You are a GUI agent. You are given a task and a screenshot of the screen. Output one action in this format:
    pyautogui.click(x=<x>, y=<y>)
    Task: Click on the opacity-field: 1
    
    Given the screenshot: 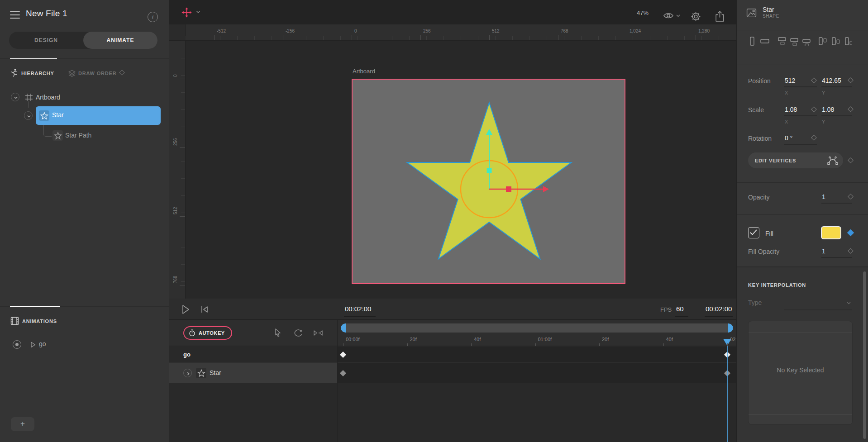 What is the action you would take?
    pyautogui.click(x=824, y=197)
    